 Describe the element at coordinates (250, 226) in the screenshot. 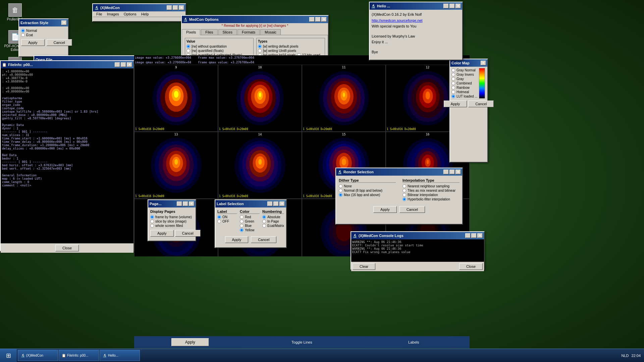

I see `color-blue: Blue` at that location.